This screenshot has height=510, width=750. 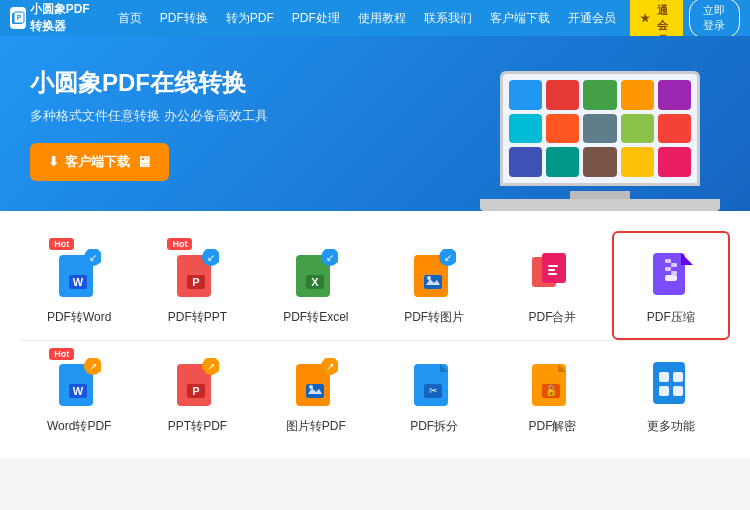 What do you see at coordinates (64, 18) in the screenshot?
I see `logo-text: 小圆象PDF转换器` at bounding box center [64, 18].